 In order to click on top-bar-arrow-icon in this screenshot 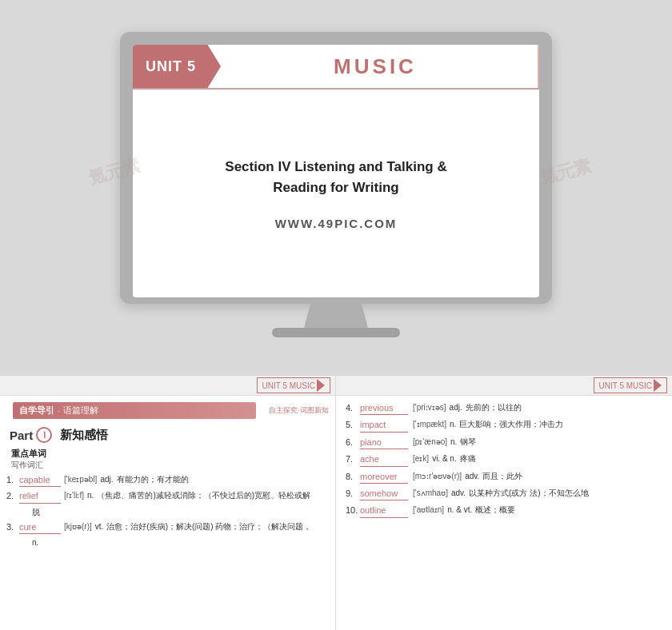, I will do `click(321, 385)`.